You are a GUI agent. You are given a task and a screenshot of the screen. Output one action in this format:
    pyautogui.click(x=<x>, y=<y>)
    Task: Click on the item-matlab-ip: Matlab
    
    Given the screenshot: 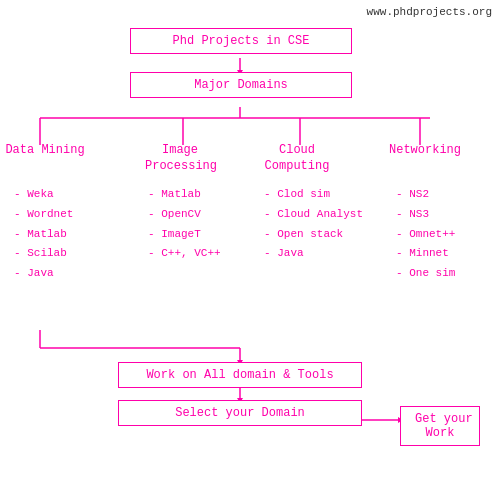 What is the action you would take?
    pyautogui.click(x=184, y=195)
    